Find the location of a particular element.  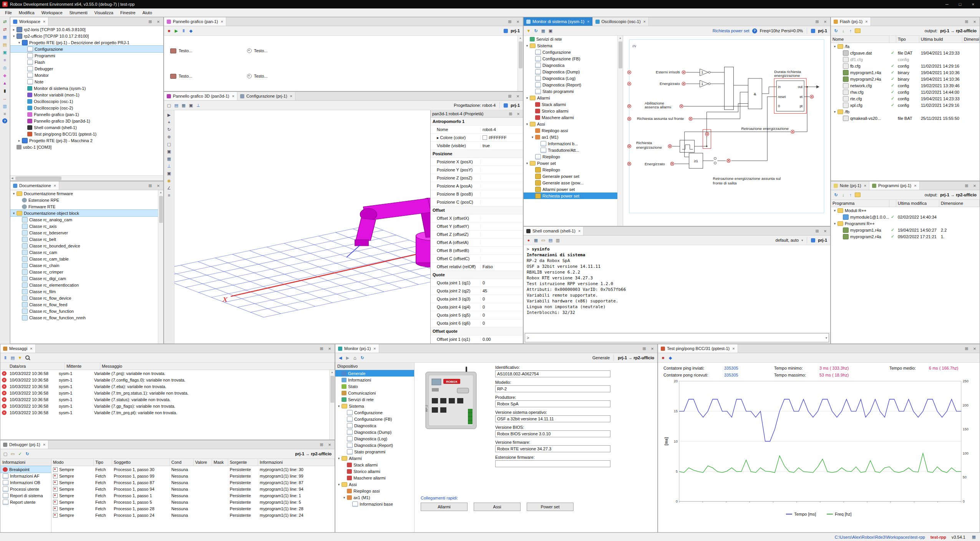

tree-item: Monitor is located at coordinates (87, 75).